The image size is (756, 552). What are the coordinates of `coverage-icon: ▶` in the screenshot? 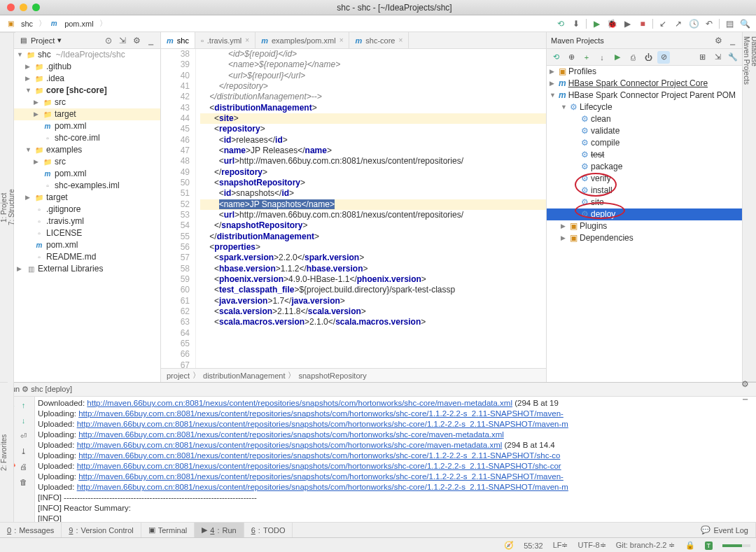 It's located at (627, 24).